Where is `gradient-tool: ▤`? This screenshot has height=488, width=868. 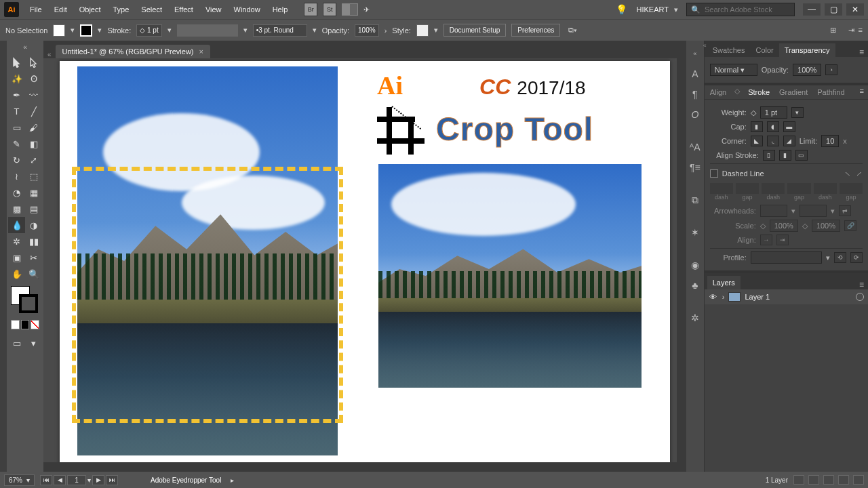 gradient-tool: ▤ is located at coordinates (34, 209).